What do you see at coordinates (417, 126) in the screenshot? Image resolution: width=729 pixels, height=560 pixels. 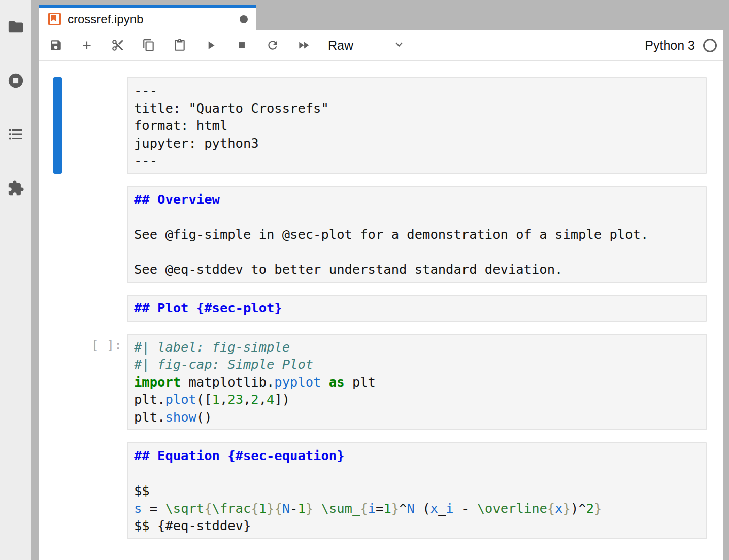 I see `code-line: format: html` at bounding box center [417, 126].